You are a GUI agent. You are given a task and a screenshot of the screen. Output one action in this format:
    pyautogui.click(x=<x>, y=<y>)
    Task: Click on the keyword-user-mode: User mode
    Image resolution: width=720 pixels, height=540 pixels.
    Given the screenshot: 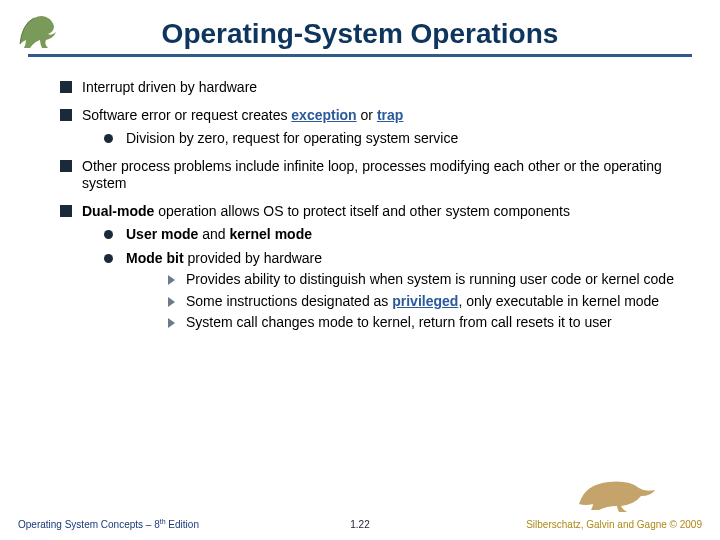 What is the action you would take?
    pyautogui.click(x=162, y=234)
    